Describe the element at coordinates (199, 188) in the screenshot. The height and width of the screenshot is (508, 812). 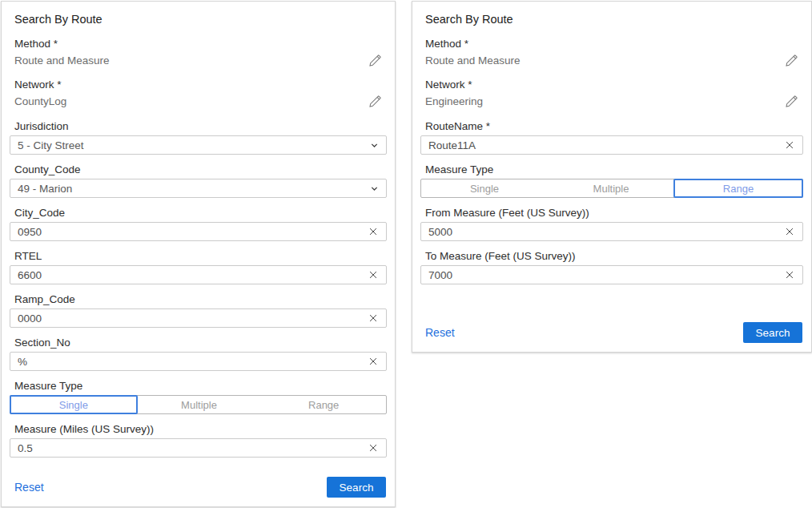
I see `county-code-select: 49 - Marion` at that location.